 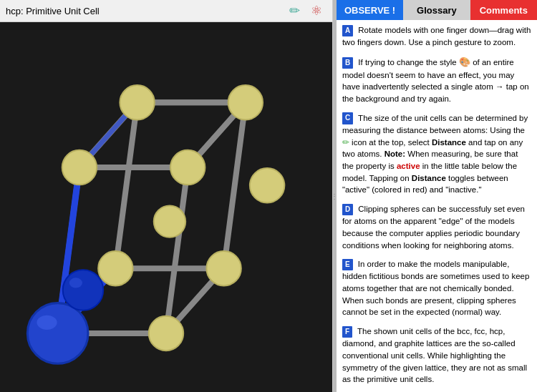 I want to click on section-c: C The size of the unit cells can be dete…, so click(x=437, y=155).